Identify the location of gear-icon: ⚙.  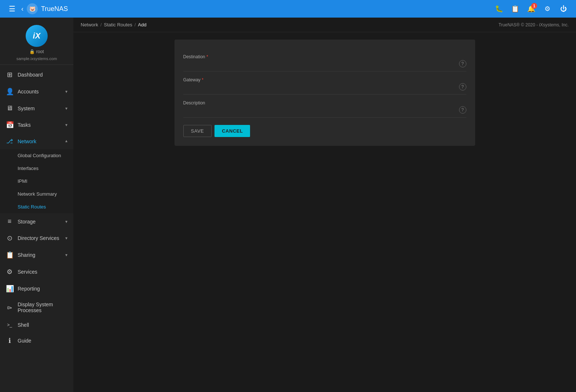
(547, 9).